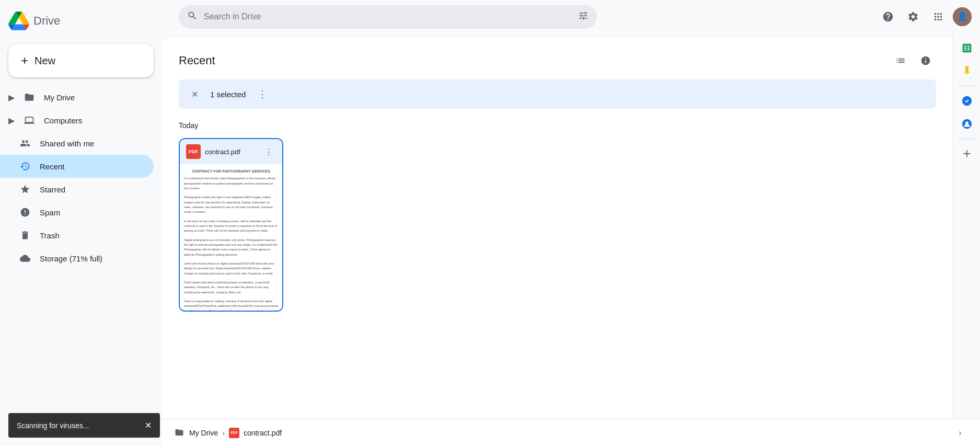 The image size is (980, 446). Describe the element at coordinates (77, 97) in the screenshot. I see `sidebar-item-my-drive: ▶ My Drive` at that location.